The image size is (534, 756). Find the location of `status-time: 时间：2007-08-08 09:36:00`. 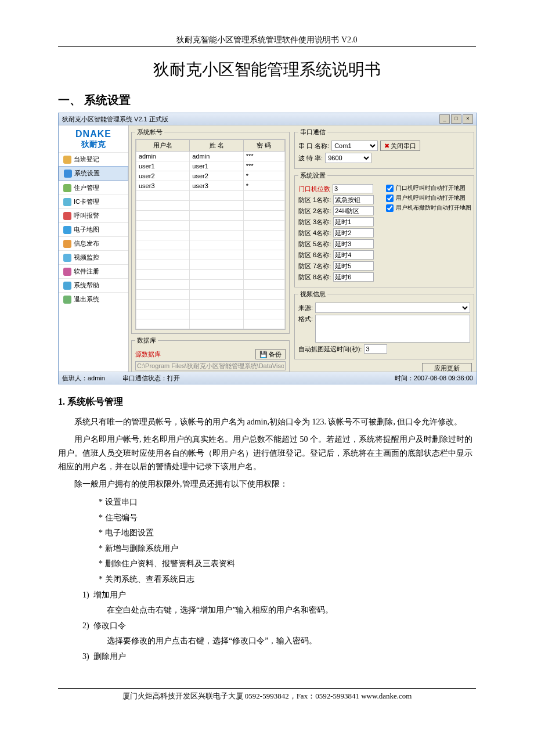

status-time: 时间：2007-08-08 09:36:00 is located at coordinates (434, 379).